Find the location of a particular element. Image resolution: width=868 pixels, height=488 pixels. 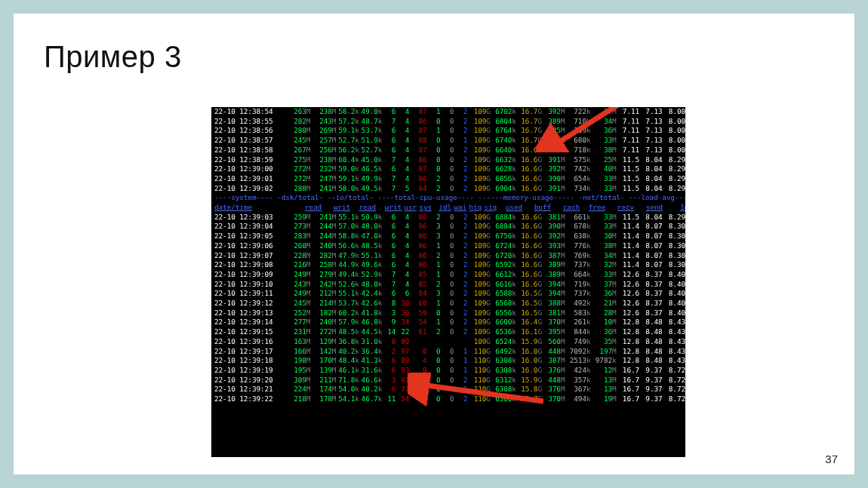

stat-row: 22-10 12:39:15231M272M48.5k44.5k14226120… is located at coordinates (448, 332).